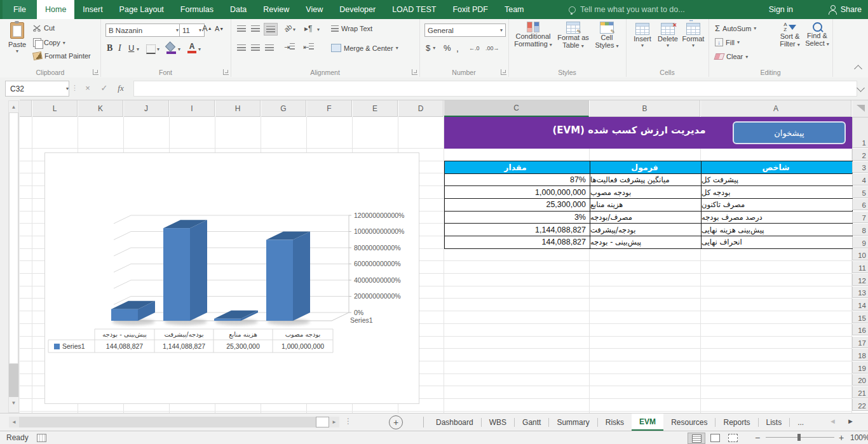 The image size is (868, 444). Describe the element at coordinates (42, 438) in the screenshot. I see `macro-record-icon` at that location.